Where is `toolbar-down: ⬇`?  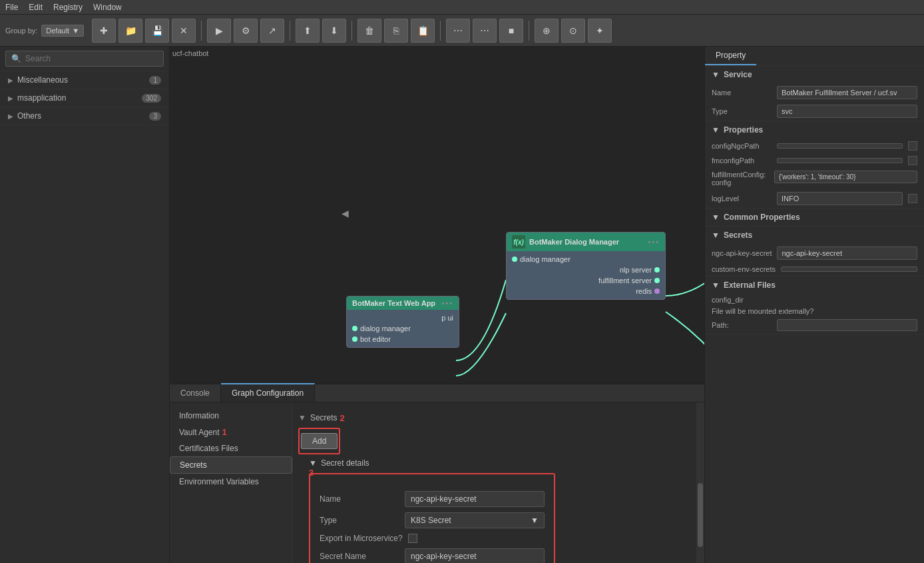
toolbar-down: ⬇ is located at coordinates (334, 31).